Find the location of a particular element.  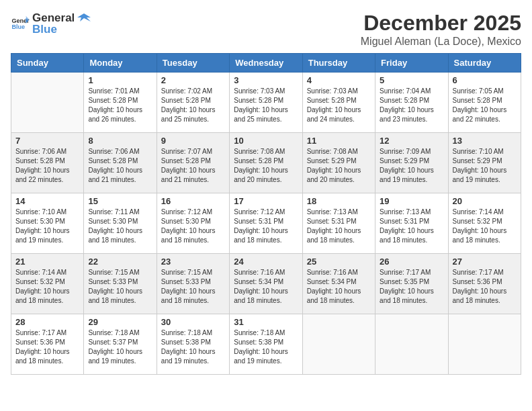

logo-icon: General Blue is located at coordinates (20, 24).